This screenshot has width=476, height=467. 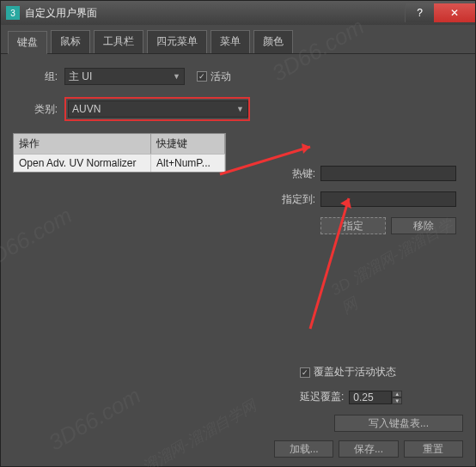 What do you see at coordinates (424, 226) in the screenshot?
I see `remove-button: 移除` at bounding box center [424, 226].